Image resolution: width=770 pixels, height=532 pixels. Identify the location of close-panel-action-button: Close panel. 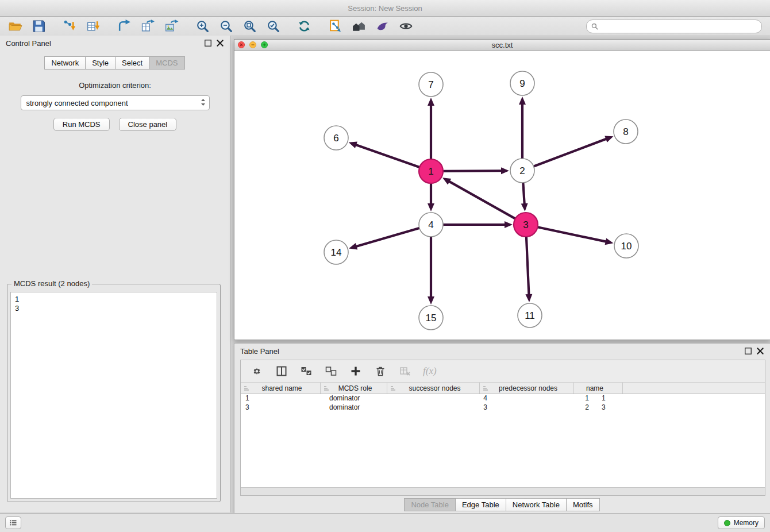
(148, 124).